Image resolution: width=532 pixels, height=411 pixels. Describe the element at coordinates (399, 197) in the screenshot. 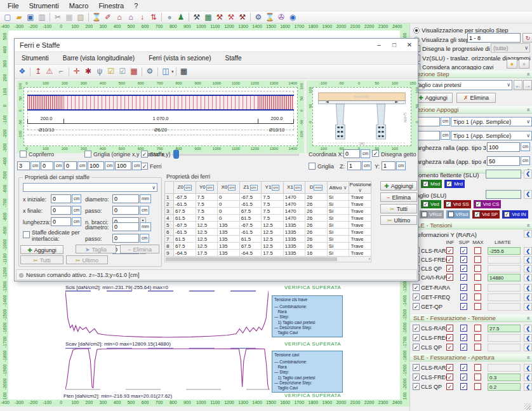

I see `ferri-elimina-button: −Elimina` at that location.